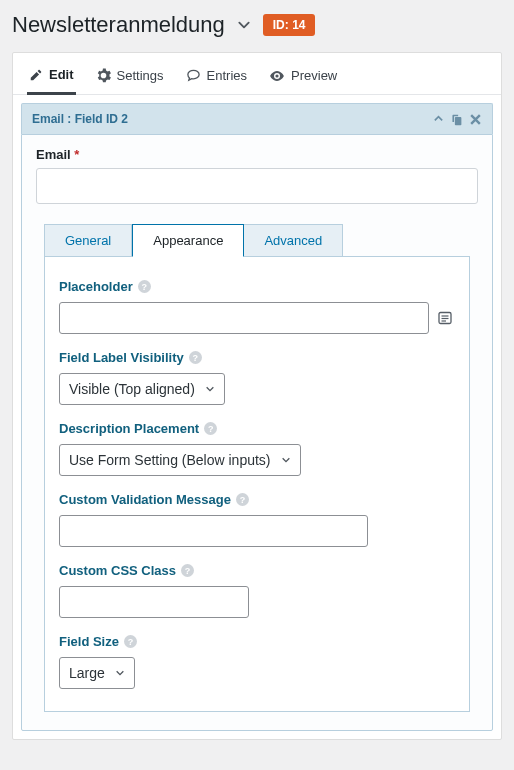 This screenshot has width=514, height=770. Describe the element at coordinates (257, 642) in the screenshot. I see `field-size-label: Field Size ?` at that location.